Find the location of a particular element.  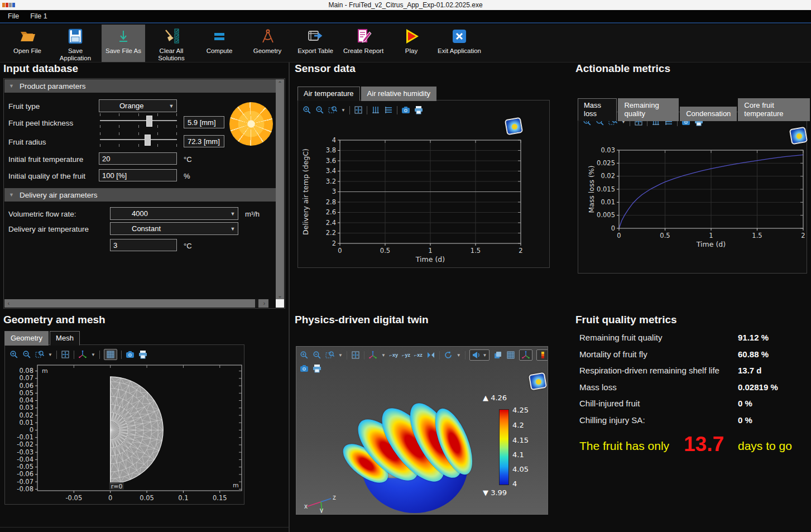

svg-text: -0.03 is located at coordinates (25, 452).